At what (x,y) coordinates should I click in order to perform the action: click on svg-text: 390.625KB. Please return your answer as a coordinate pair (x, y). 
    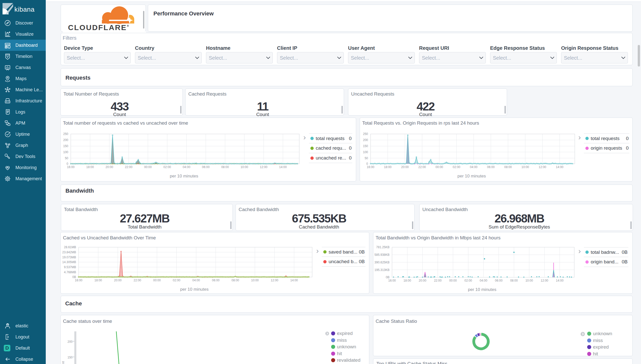
    Looking at the image, I should click on (382, 262).